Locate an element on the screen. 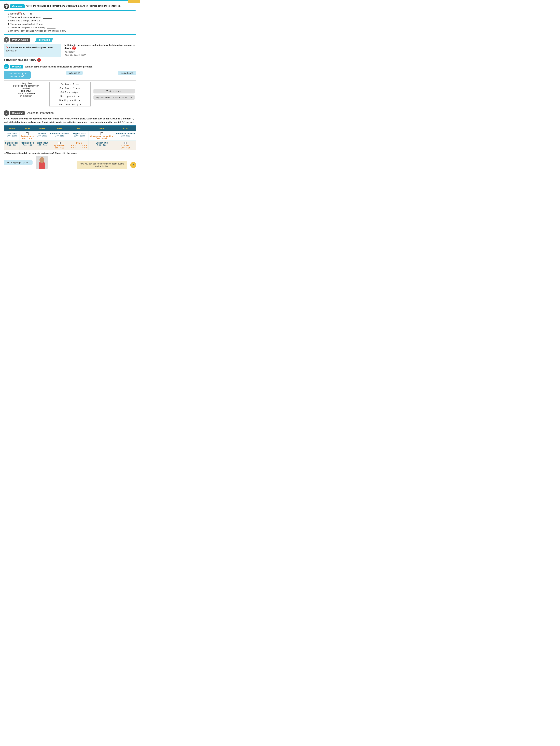  pronunciation-section: Pronunciation Intonation ↘ a. Intonation… is located at coordinates (70, 50).